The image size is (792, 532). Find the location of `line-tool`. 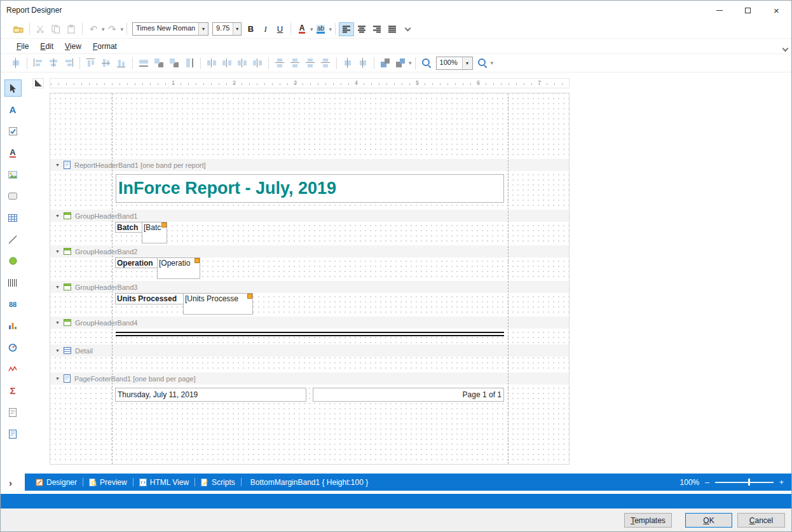

line-tool is located at coordinates (13, 239).